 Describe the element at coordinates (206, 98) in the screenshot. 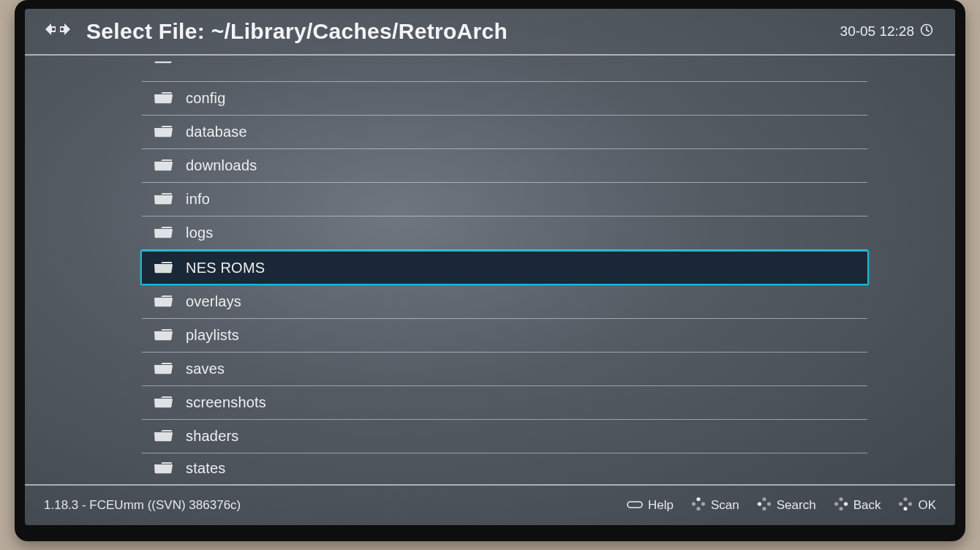

I see `list-item-label: config` at that location.